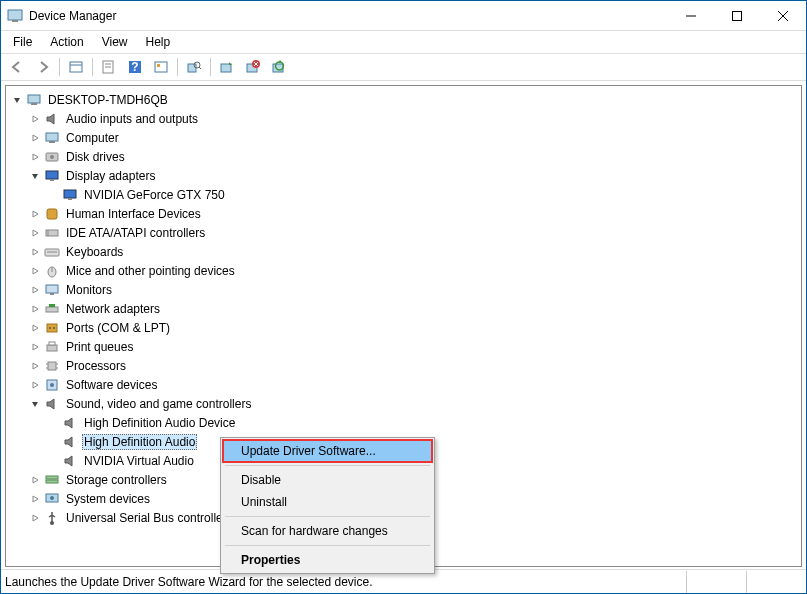 The image size is (807, 594). What do you see at coordinates (328, 531) in the screenshot?
I see `ctx-scan: Scan for hardware changes` at bounding box center [328, 531].